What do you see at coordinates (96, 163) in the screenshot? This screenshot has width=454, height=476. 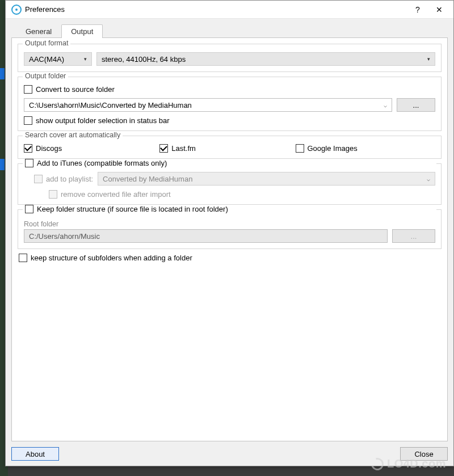 I see `check-add-to-itunes: Add to iTunes (compatible formats only)` at bounding box center [96, 163].